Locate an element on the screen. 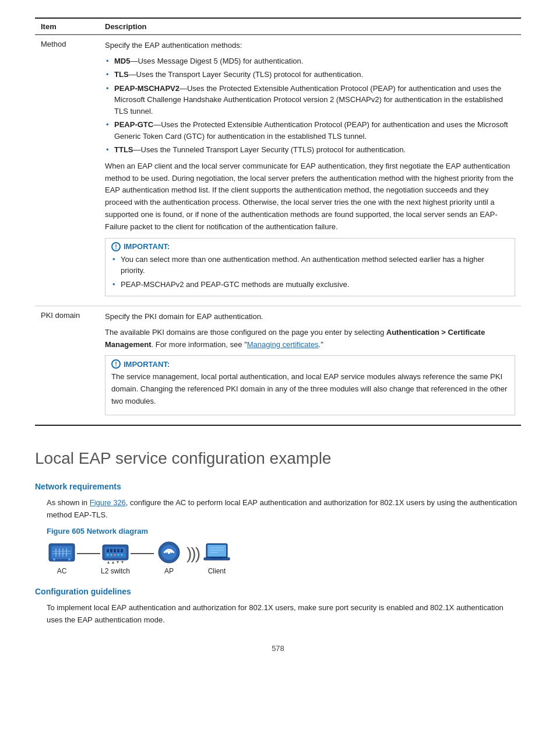 This screenshot has height=756, width=556. item-pki: PKI domain is located at coordinates (67, 366).